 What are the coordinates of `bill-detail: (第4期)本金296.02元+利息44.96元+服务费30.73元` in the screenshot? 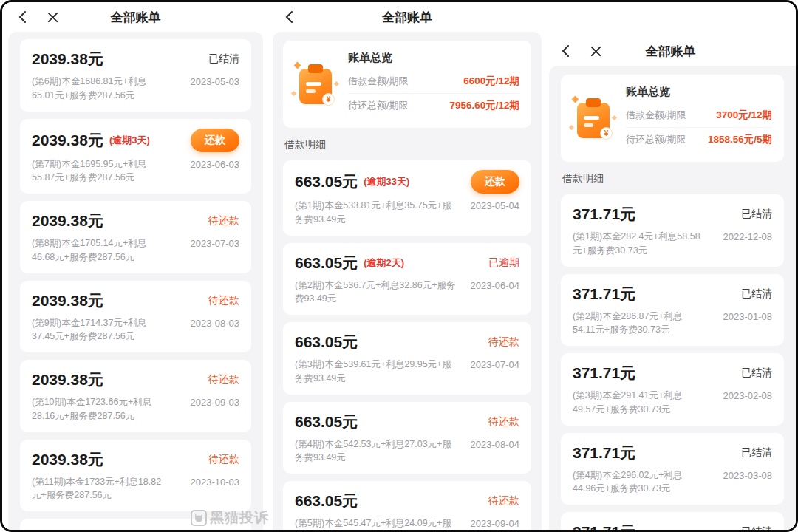 It's located at (638, 482).